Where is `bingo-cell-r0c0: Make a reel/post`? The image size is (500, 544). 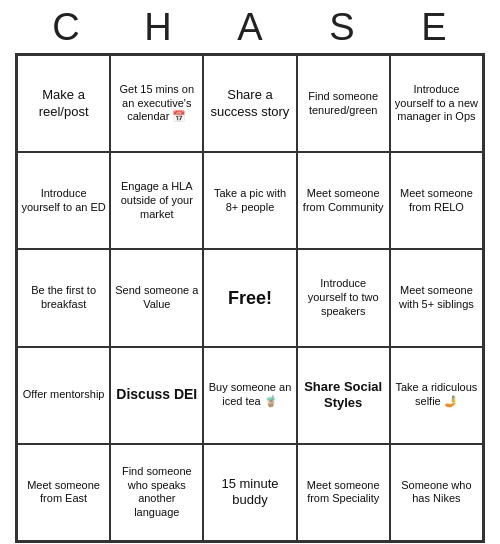 bingo-cell-r0c0: Make a reel/post is located at coordinates (64, 104).